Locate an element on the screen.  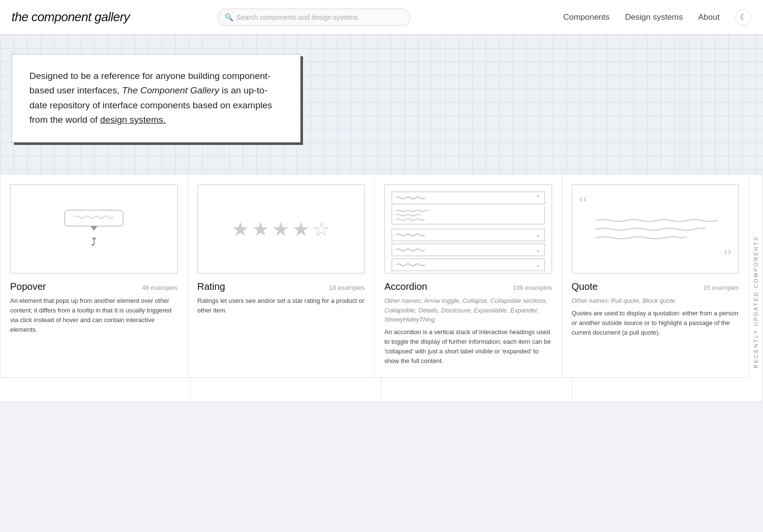
search-bar: 🔍 is located at coordinates (314, 17).